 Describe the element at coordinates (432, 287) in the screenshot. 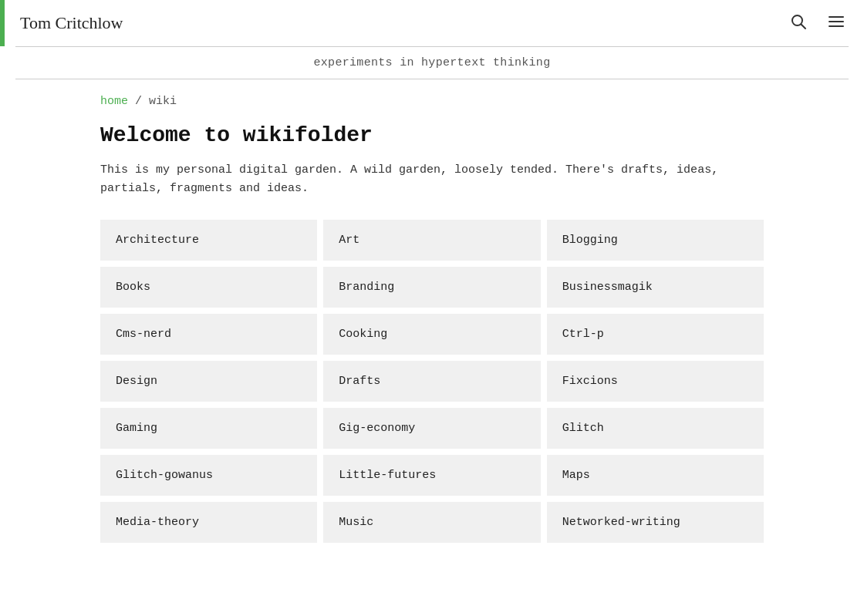

I see `wiki-item: Branding` at that location.